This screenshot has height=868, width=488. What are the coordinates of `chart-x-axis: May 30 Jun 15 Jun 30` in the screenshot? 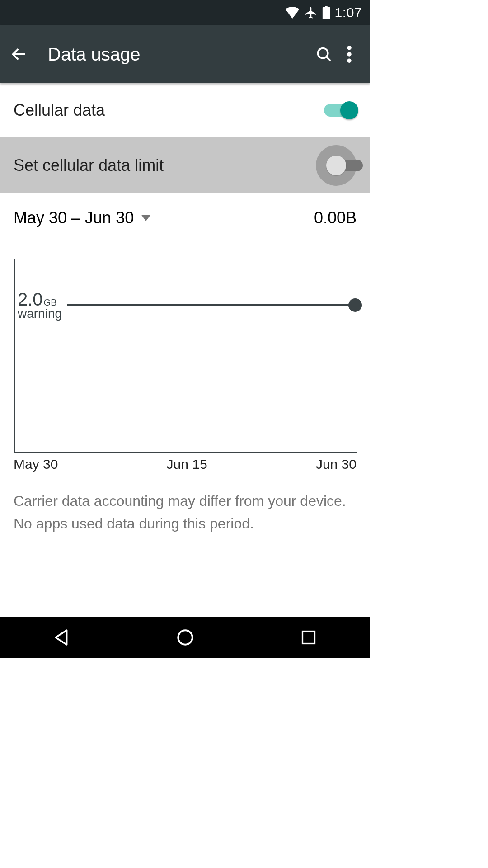 It's located at (185, 462).